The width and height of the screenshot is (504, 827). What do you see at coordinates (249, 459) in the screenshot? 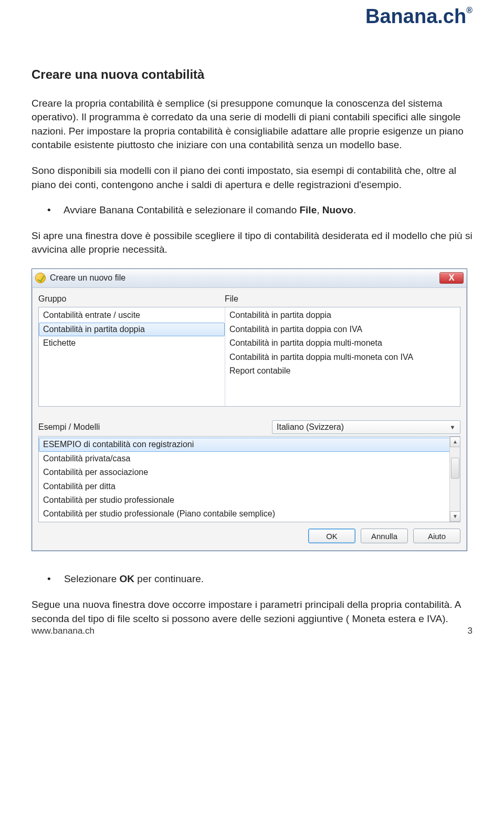
I see `list-item: Contabilità privata/casa` at bounding box center [249, 459].